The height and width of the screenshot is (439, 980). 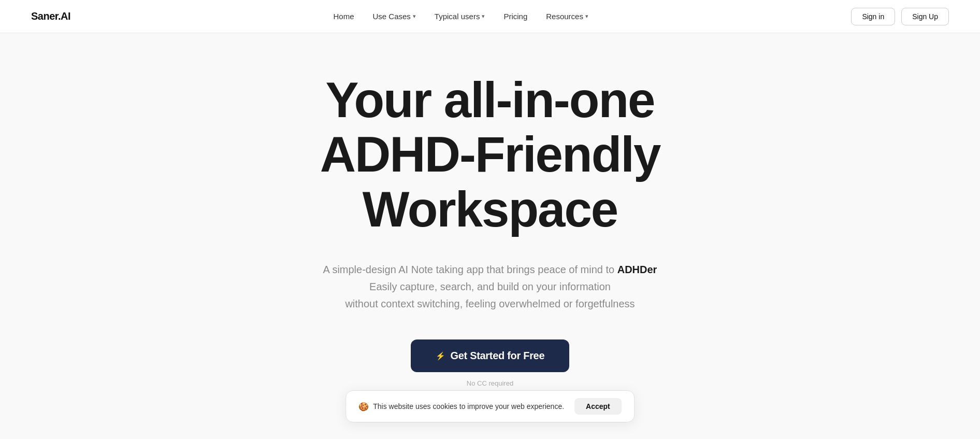 I want to click on hero-subtitle-part1: A simple-design AI Note taking app that …, so click(x=470, y=270).